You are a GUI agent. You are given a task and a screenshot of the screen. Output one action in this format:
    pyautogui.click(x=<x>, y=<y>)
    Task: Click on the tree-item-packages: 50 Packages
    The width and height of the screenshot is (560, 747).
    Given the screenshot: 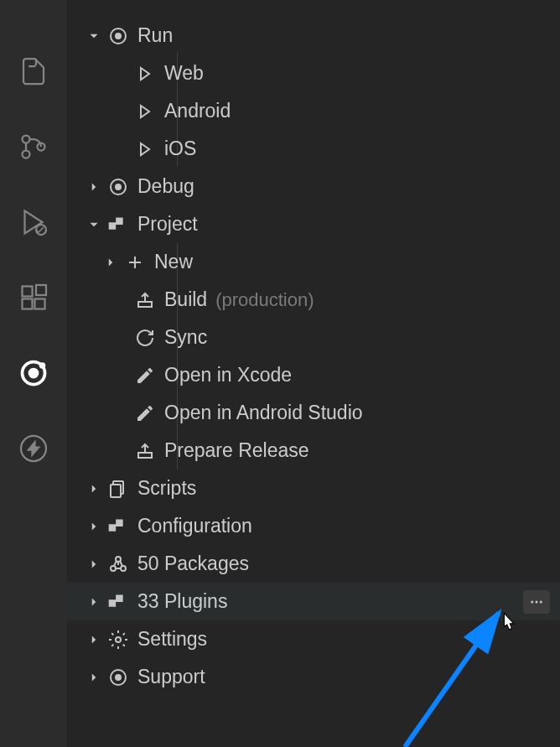 What is the action you would take?
    pyautogui.click(x=314, y=563)
    